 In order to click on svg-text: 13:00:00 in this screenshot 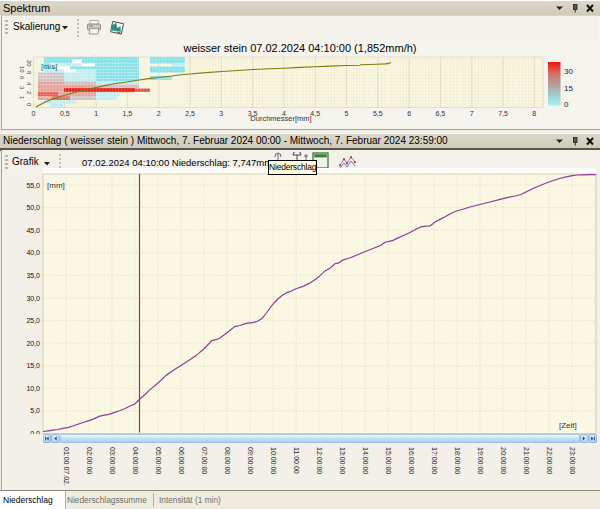, I will do `click(342, 460)`.